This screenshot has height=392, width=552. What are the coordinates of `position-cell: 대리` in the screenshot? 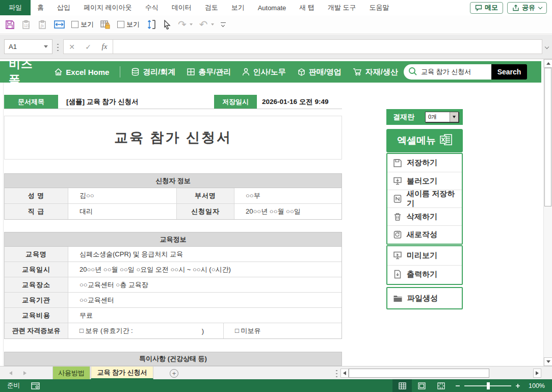 It's located at (122, 212).